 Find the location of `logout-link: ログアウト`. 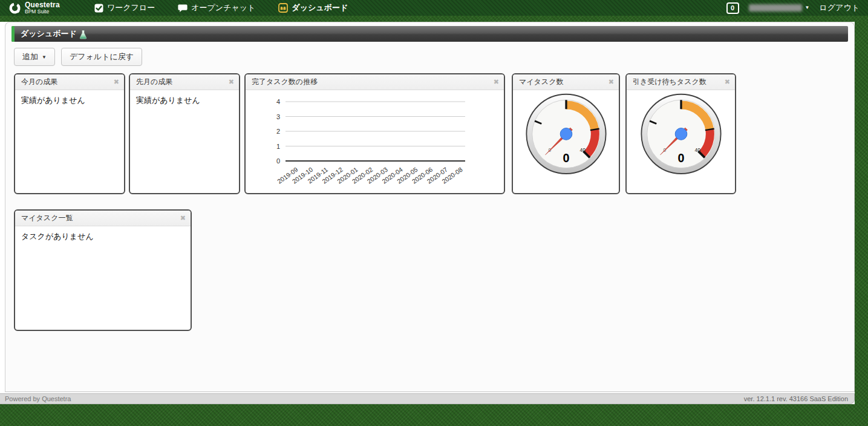

logout-link: ログアウト is located at coordinates (840, 8).